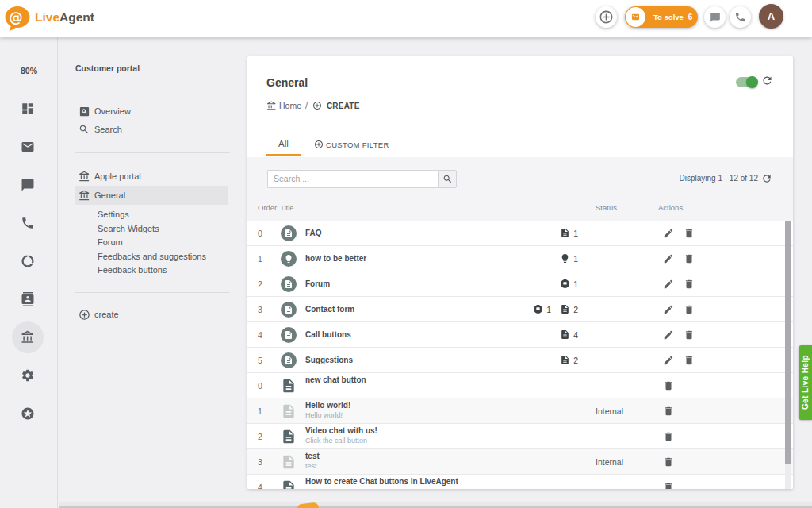 The image size is (812, 508). What do you see at coordinates (768, 81) in the screenshot?
I see `refresh-button` at bounding box center [768, 81].